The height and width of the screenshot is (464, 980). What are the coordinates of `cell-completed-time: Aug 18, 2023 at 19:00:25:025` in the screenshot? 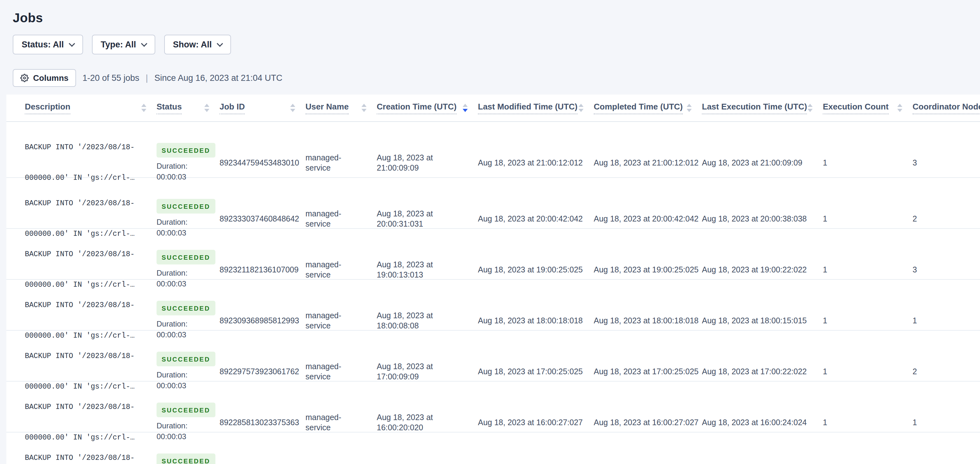 It's located at (648, 269).